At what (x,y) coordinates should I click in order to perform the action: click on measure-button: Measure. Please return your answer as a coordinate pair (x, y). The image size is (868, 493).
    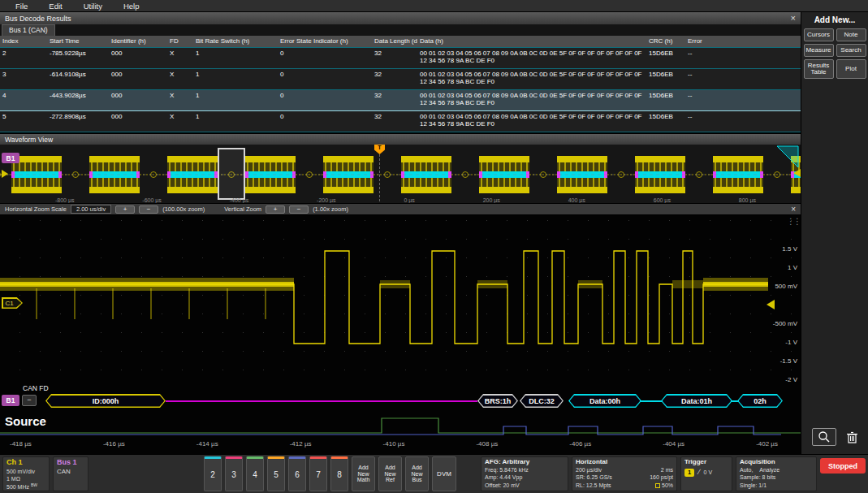
    Looking at the image, I should click on (818, 50).